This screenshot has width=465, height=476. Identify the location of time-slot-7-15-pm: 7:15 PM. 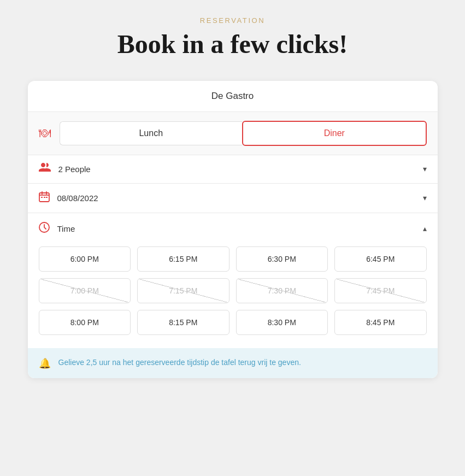
(184, 291).